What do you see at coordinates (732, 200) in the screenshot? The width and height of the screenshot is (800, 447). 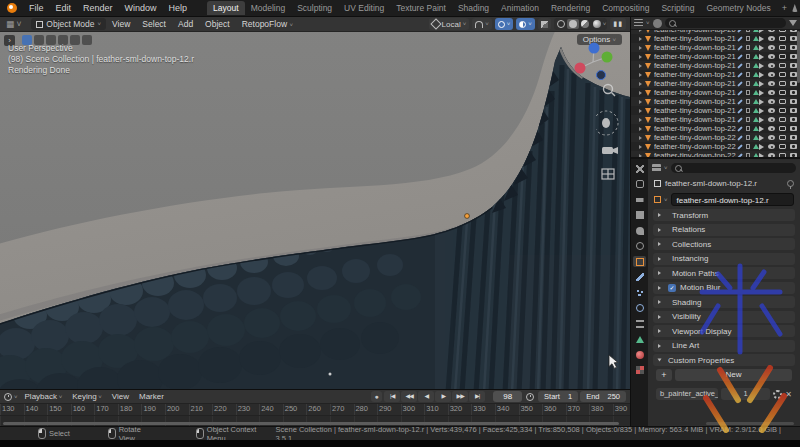 I see `object-name-field: feather-sml-down-top-12.r` at bounding box center [732, 200].